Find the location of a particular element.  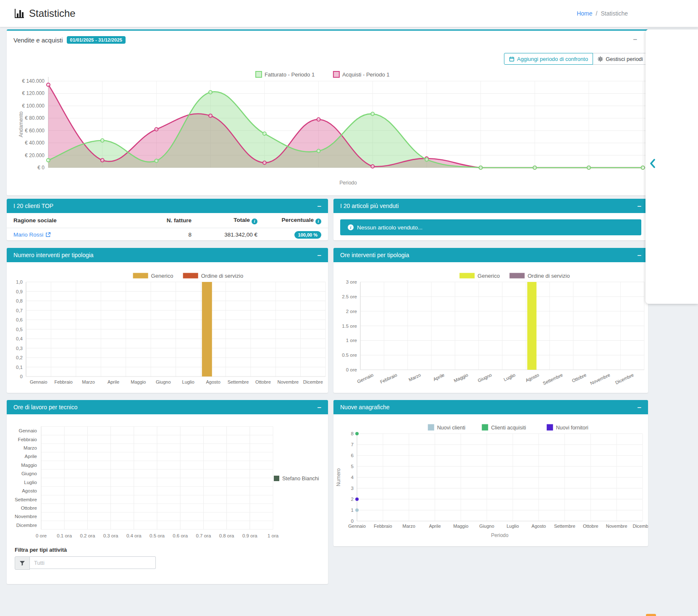

col-percentuale-label: Percentuale is located at coordinates (297, 220).